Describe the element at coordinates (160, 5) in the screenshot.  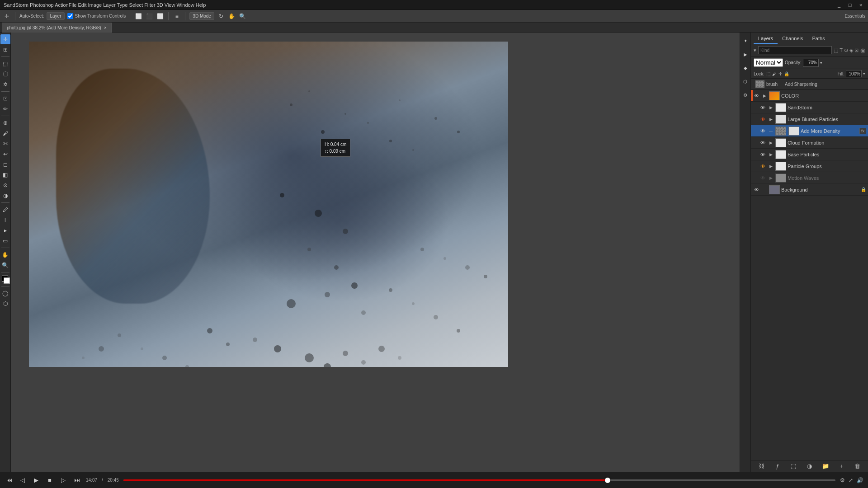
I see `menu-3d: 3D` at that location.